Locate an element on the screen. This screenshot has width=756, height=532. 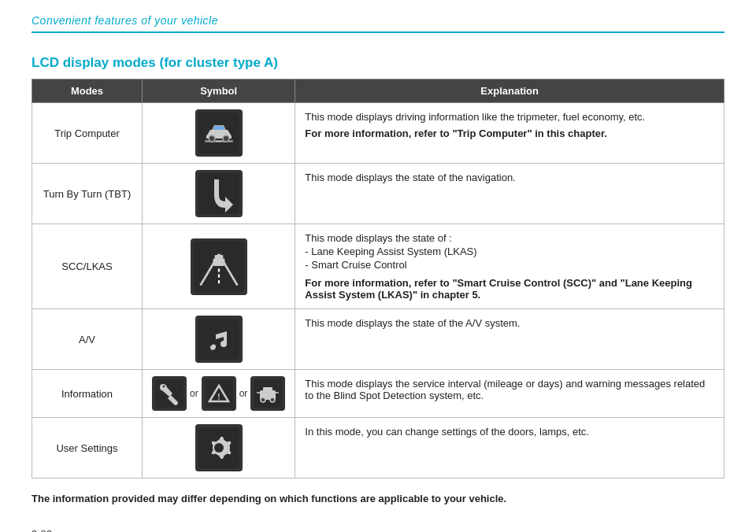
table-row: A/V This mode displays the state of the … is located at coordinates (378, 340).